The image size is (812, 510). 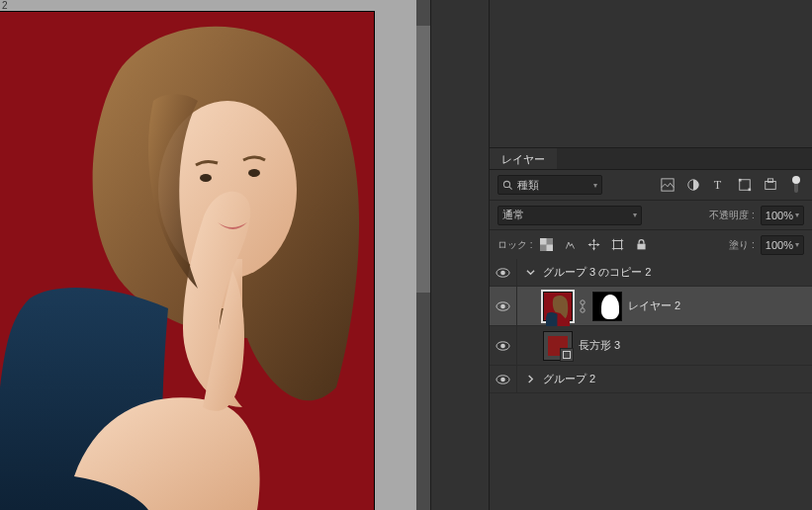 I want to click on fill-label: 塗り :, so click(x=742, y=245).